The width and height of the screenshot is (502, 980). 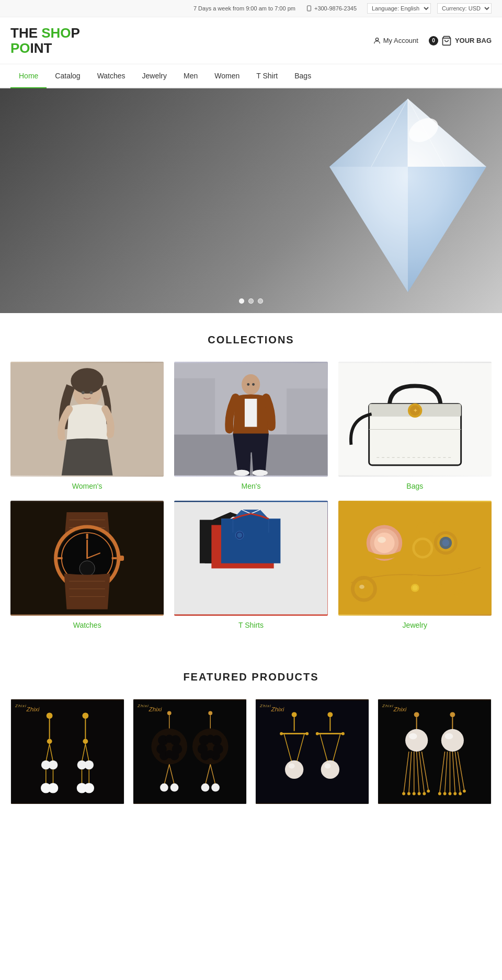 I want to click on earring-svg-2: Zhixi, so click(x=190, y=752).